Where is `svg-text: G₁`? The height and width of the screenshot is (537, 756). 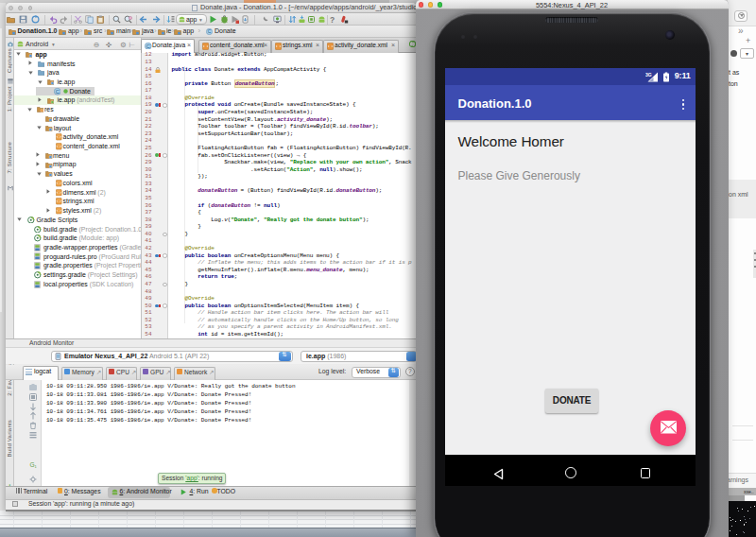
svg-text: G₁ is located at coordinates (33, 465).